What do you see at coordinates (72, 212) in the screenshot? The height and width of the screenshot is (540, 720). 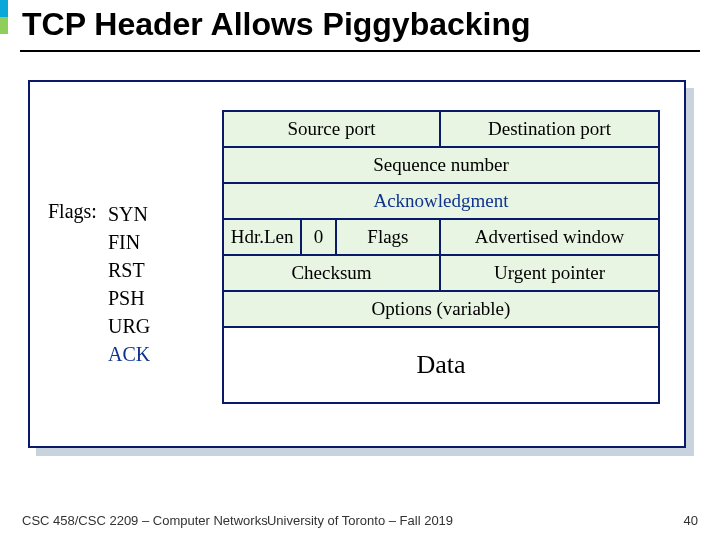 I see `flags-label: Flags:` at bounding box center [72, 212].